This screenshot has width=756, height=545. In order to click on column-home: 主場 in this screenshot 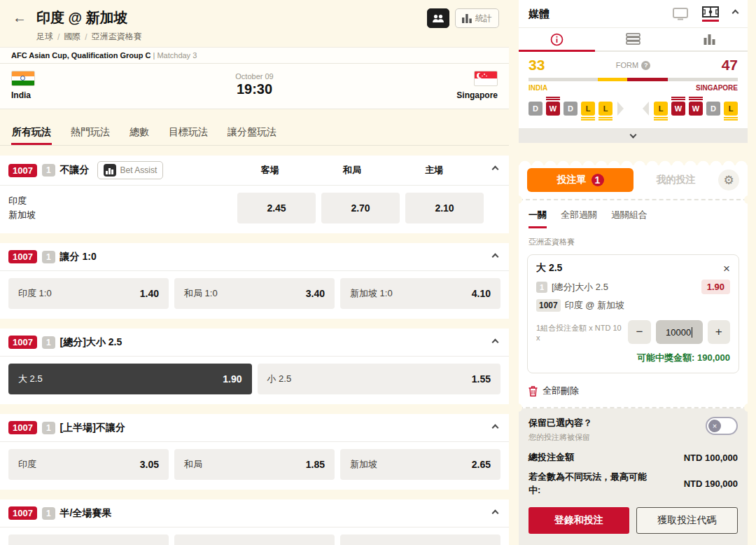, I will do `click(434, 170)`.